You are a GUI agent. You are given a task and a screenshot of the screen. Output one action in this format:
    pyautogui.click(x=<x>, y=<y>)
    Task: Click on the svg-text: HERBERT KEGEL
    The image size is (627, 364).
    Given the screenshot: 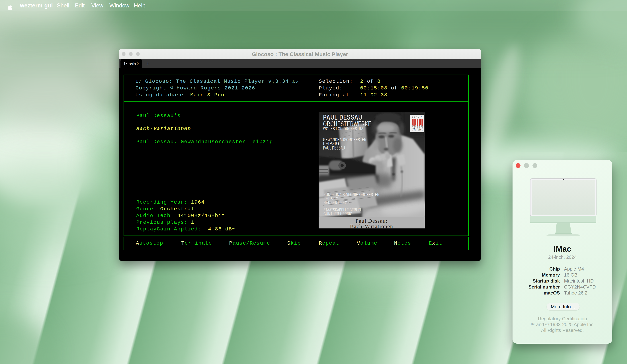 What is the action you would take?
    pyautogui.click(x=337, y=203)
    